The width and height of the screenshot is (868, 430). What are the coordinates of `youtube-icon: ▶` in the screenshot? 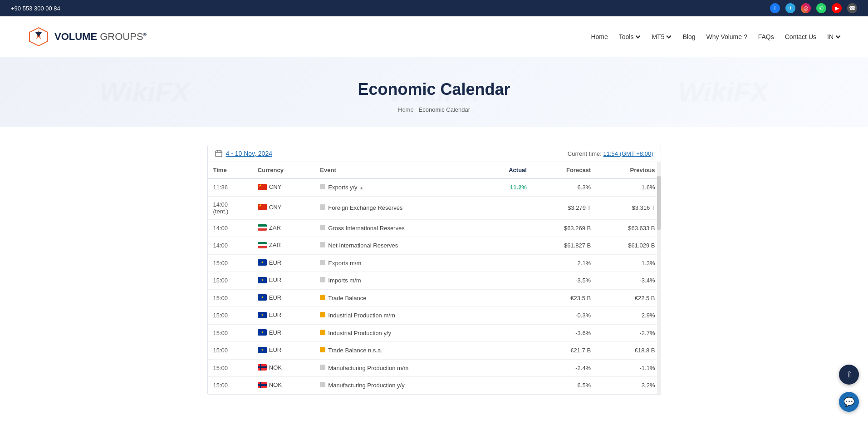 It's located at (837, 8).